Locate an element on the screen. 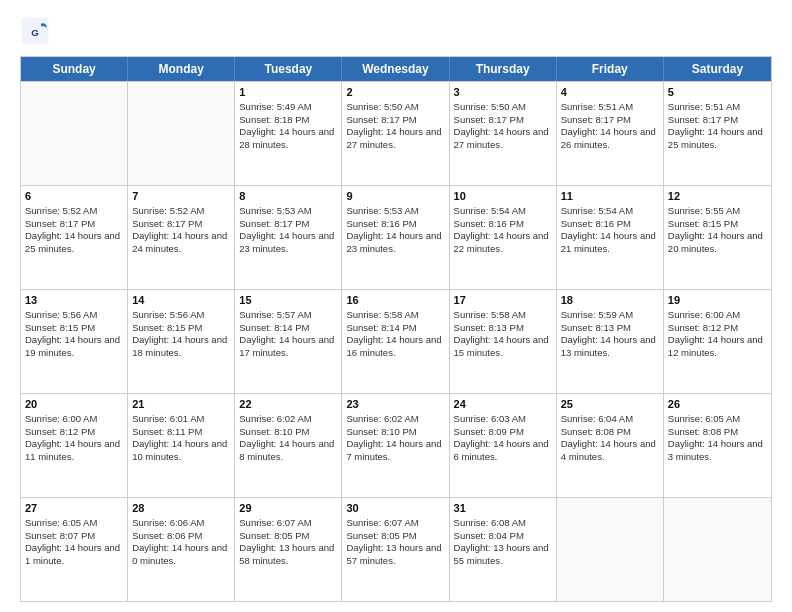 The width and height of the screenshot is (792, 612). day-number: 19 is located at coordinates (718, 300).